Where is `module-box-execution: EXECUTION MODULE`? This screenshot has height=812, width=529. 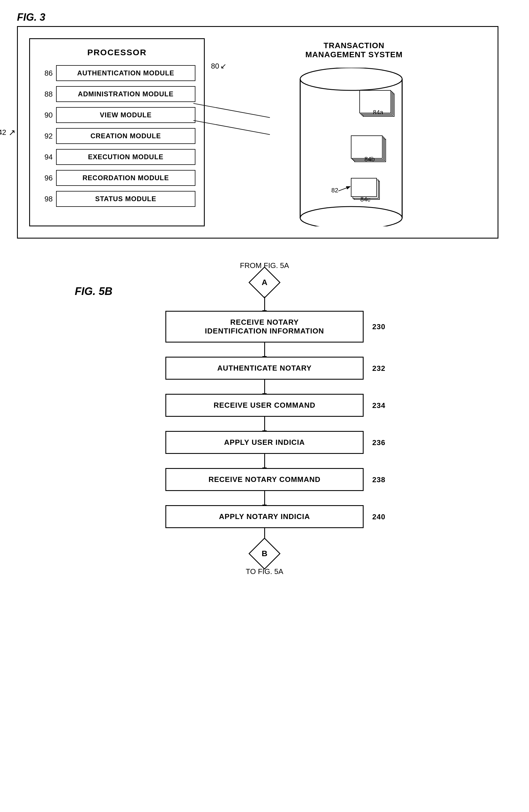 module-box-execution: EXECUTION MODULE is located at coordinates (126, 157).